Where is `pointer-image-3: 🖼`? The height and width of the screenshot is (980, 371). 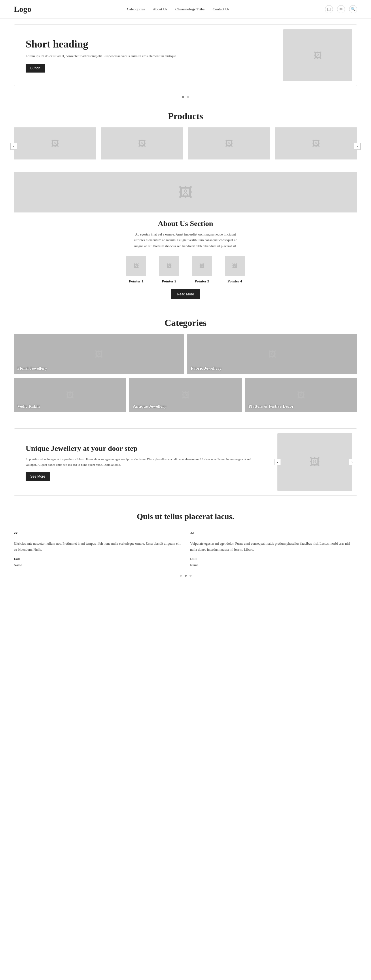
pointer-image-3: 🖼 is located at coordinates (202, 266).